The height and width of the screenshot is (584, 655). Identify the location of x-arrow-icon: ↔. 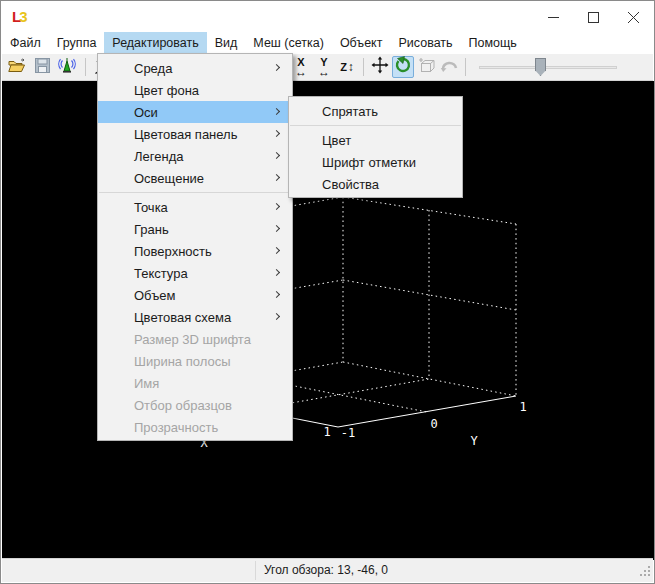
(301, 72).